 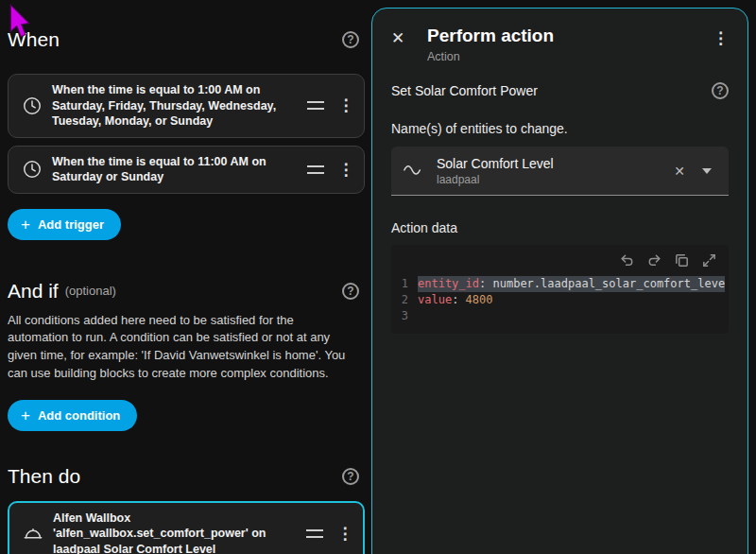 I want to click on trigger-row: When the time is equal to 1:00 AM on Sat…, so click(x=186, y=106).